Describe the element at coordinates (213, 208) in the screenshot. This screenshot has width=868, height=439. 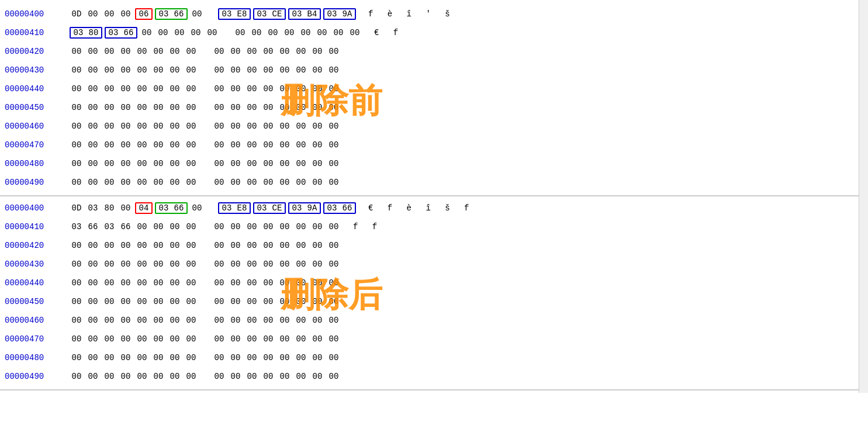
I see `hex-bytes: 0D 03 80 00 04 03 66 00 03 E8 03` at that location.